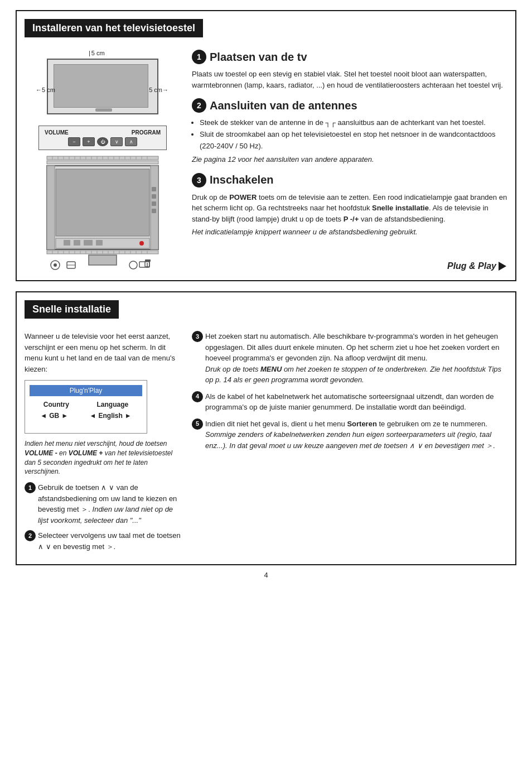 This screenshot has width=532, height=784. I want to click on step1-block: 1 Plaatsen van de tv Plaats uw toestel o…, so click(350, 70).